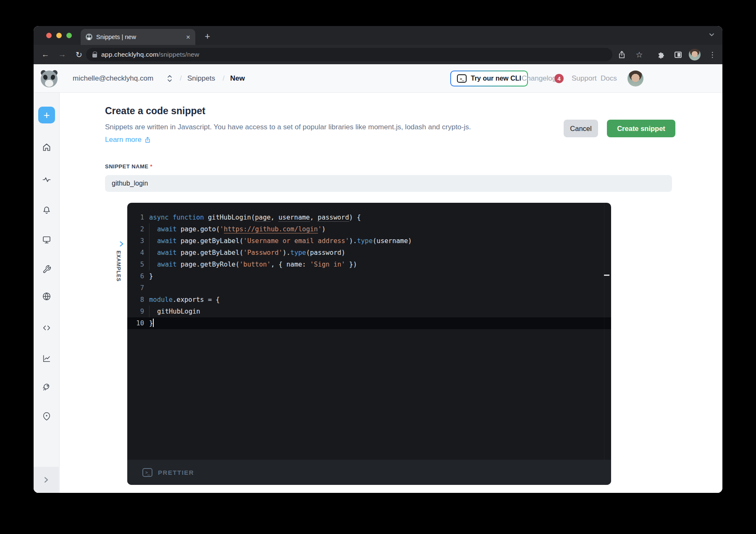  What do you see at coordinates (253, 264) in the screenshot?
I see `line-code: await page.getByRole('button', { name: '…` at bounding box center [253, 264].